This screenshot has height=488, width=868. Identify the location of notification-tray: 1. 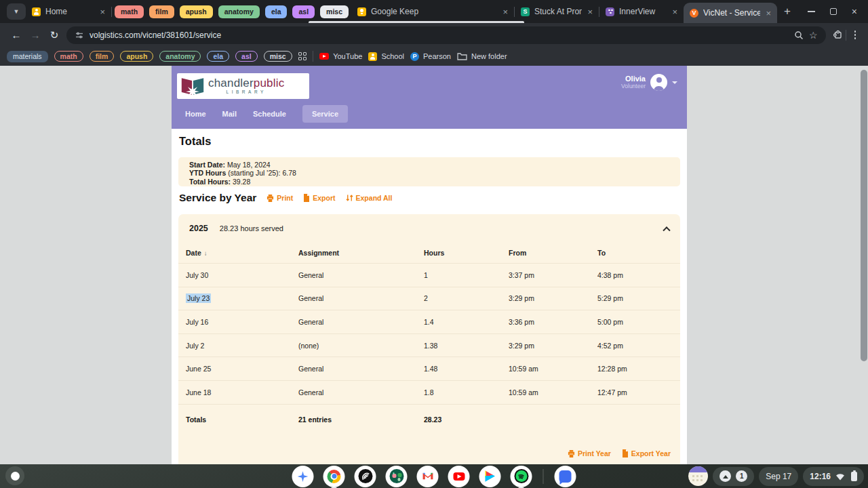
(734, 476).